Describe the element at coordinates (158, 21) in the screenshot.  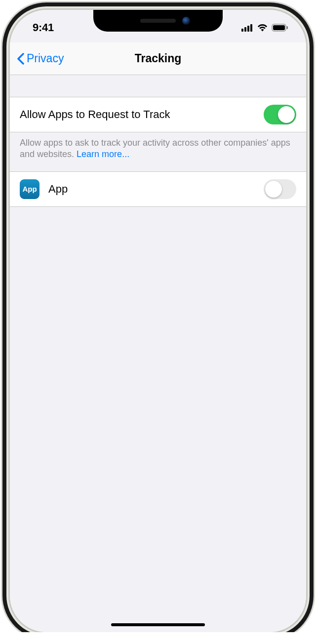
I see `speaker` at that location.